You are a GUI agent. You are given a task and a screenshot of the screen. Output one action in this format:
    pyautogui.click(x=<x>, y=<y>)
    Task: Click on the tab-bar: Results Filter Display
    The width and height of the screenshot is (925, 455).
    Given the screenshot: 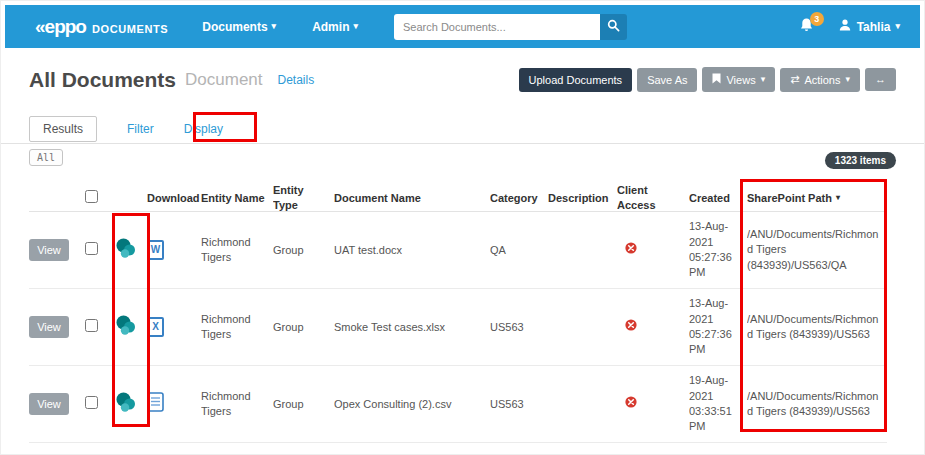 What is the action you would take?
    pyautogui.click(x=126, y=129)
    